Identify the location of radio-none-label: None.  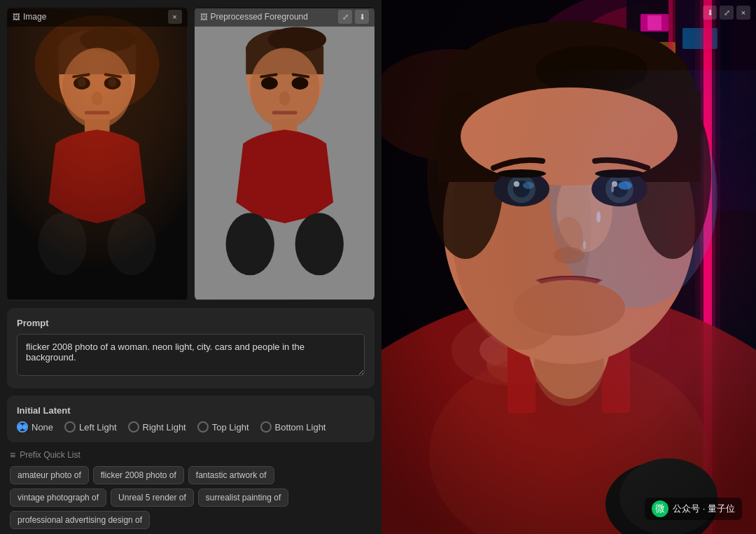
(42, 427).